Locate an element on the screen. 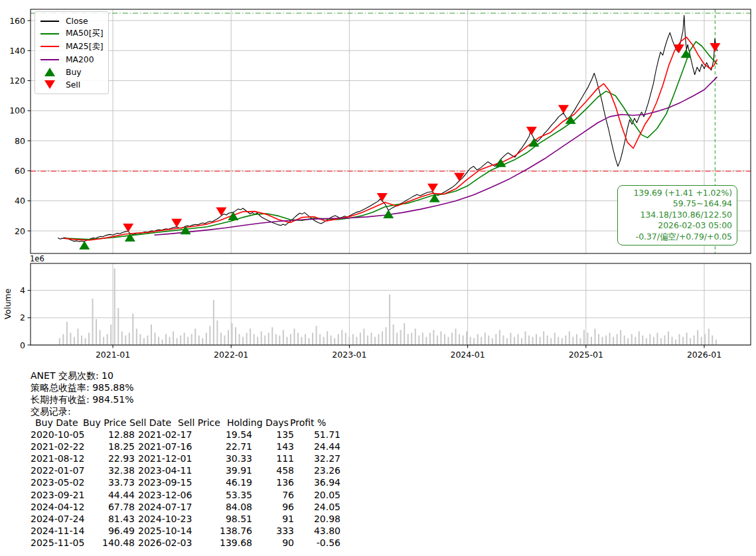  column-header: Profit % is located at coordinates (308, 423).